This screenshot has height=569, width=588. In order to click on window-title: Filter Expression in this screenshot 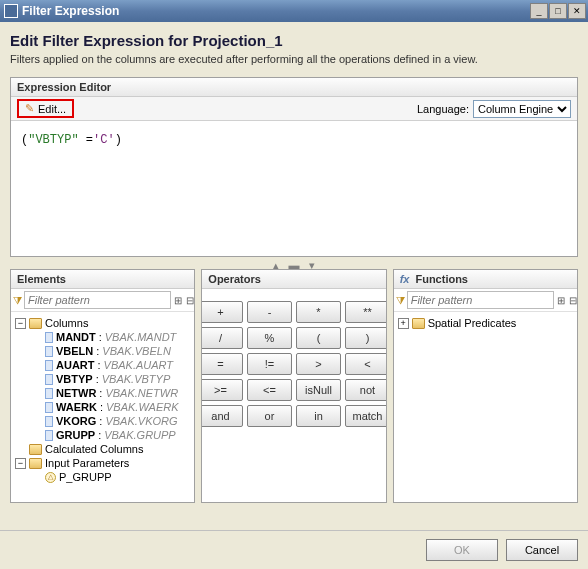, I will do `click(276, 11)`.